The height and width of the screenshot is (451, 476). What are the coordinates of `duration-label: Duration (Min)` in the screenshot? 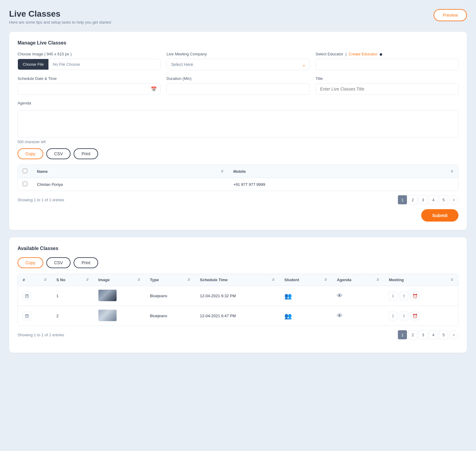 It's located at (238, 79).